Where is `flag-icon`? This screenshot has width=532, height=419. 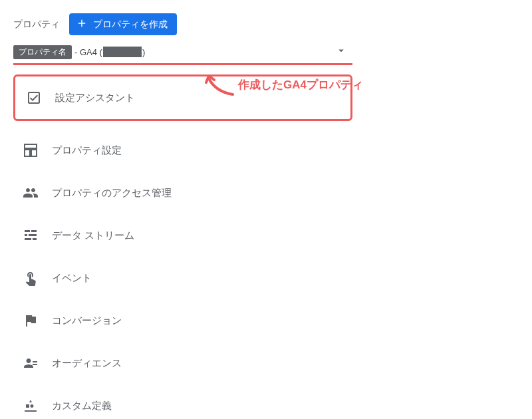
flag-icon is located at coordinates (31, 321).